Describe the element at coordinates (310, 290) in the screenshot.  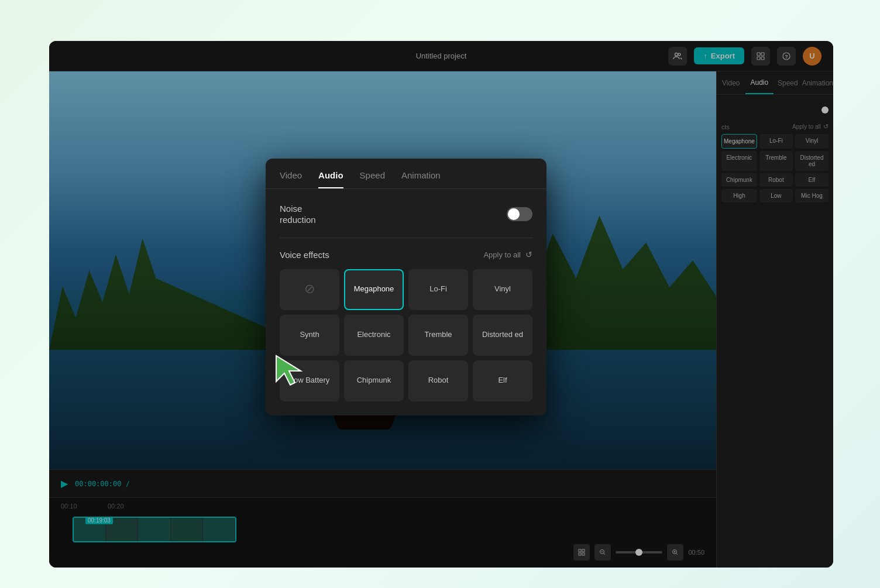
I see `effect-none: ⊘` at that location.